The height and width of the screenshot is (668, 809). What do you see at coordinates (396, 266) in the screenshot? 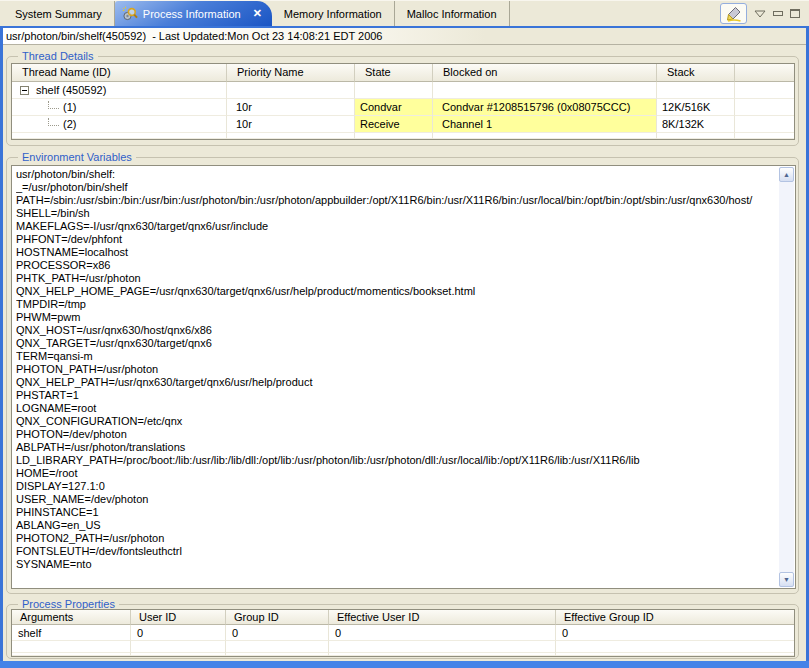
I see `env-line: PROCESSOR=x86` at bounding box center [396, 266].